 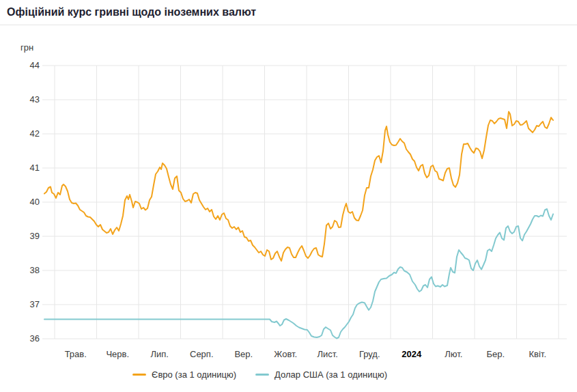 What do you see at coordinates (27, 48) in the screenshot?
I see `y-axis-title: грн` at bounding box center [27, 48].